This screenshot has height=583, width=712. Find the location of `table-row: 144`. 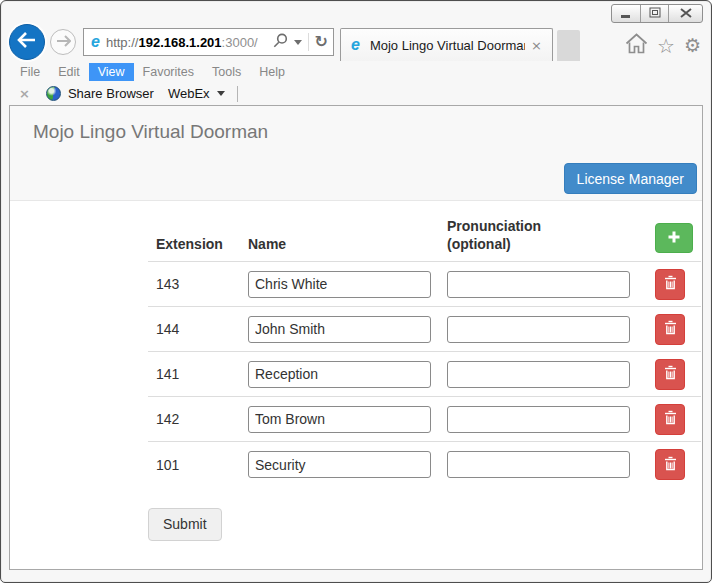

table-row: 144 is located at coordinates (424, 330).